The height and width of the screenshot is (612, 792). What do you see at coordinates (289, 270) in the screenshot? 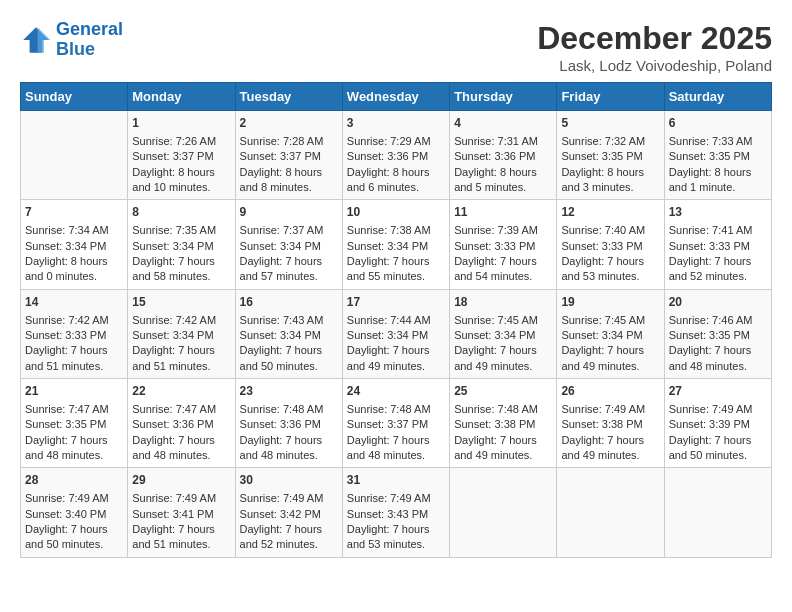
I see `daylight-text: Daylight: 7 hours and 57 minutes.` at bounding box center [289, 270].